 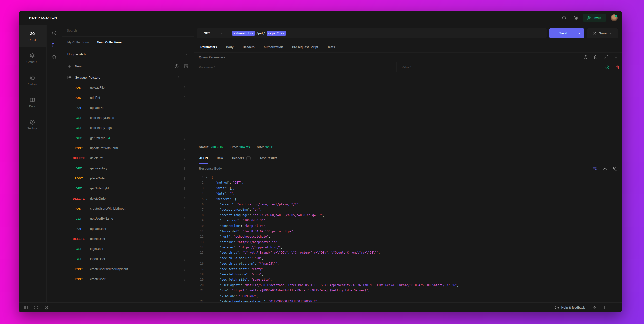 I want to click on panel-left-icon, so click(x=26, y=308).